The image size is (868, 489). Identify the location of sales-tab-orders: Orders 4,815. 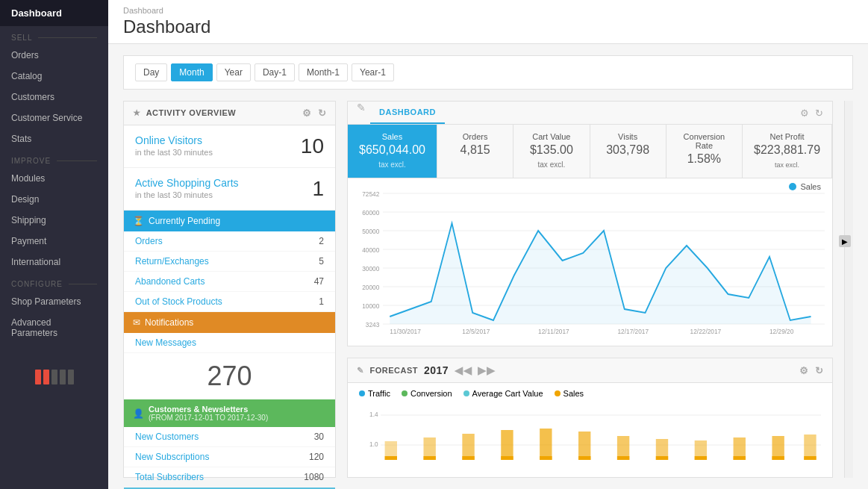
(475, 151).